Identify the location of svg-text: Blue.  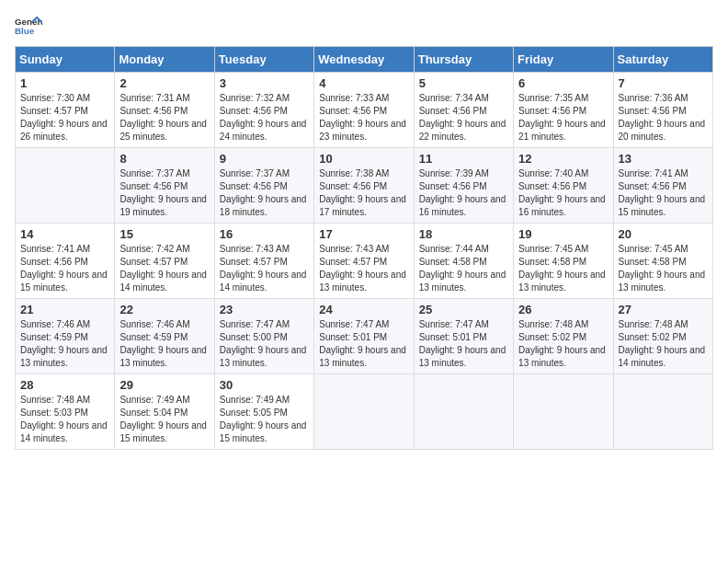
(25, 31).